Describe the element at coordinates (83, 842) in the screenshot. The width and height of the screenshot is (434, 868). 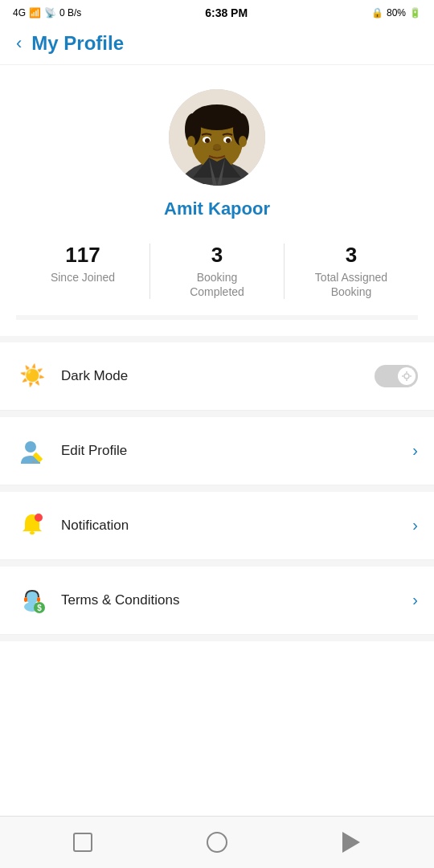
I see `square-icon` at that location.